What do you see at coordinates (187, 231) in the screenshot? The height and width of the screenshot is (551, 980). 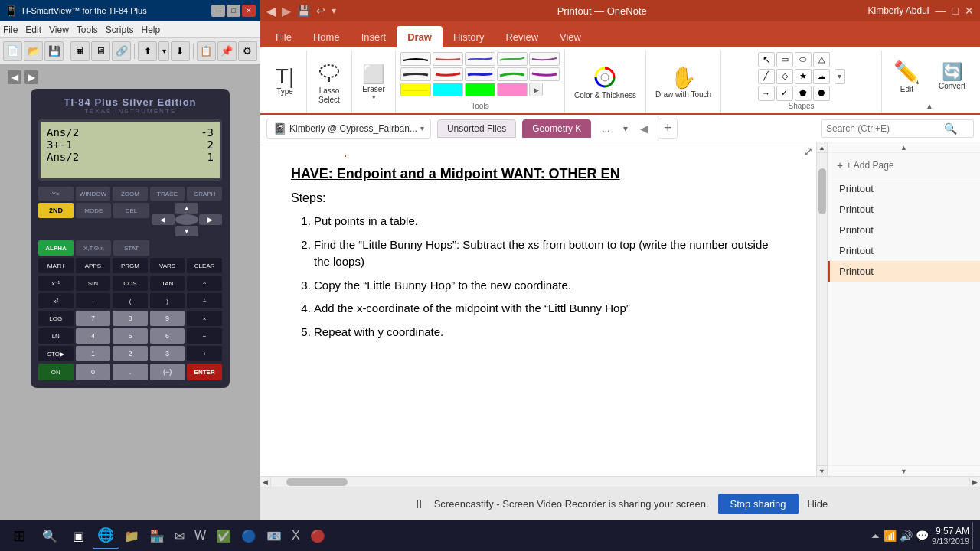 I see `key-down: ▼` at bounding box center [187, 231].